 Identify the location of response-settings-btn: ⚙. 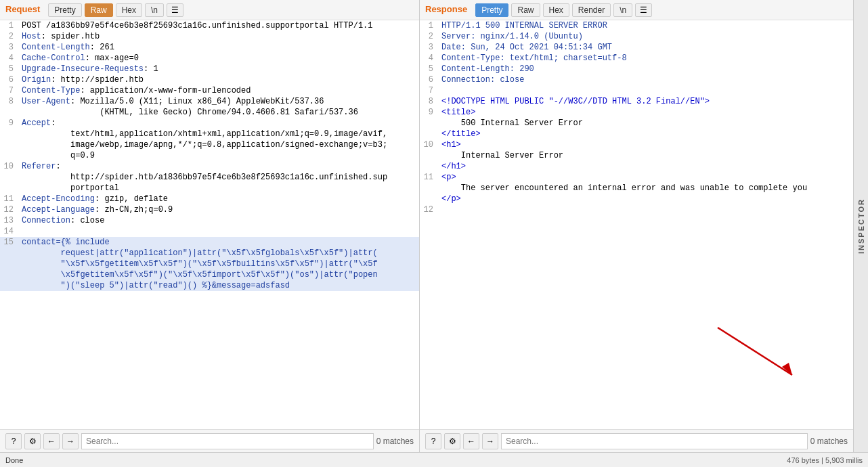
(452, 441).